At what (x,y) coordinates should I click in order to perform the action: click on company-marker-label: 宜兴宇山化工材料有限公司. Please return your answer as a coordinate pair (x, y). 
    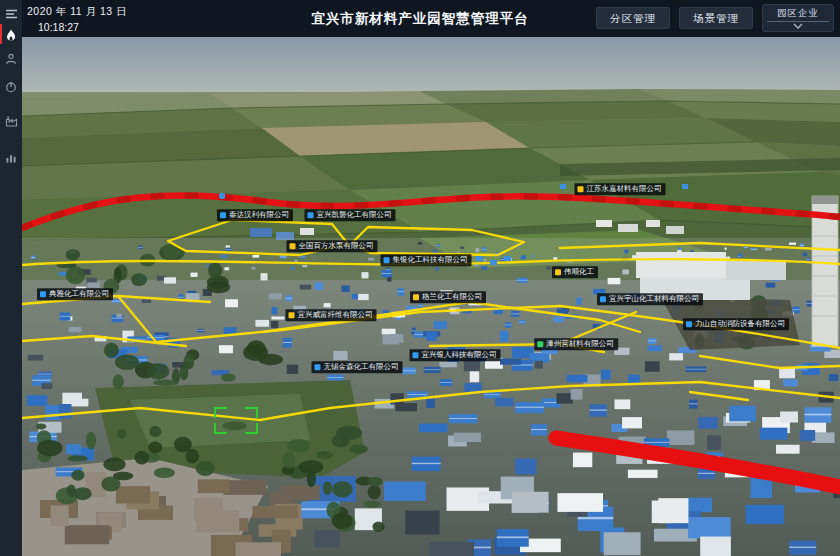
    Looking at the image, I should click on (654, 299).